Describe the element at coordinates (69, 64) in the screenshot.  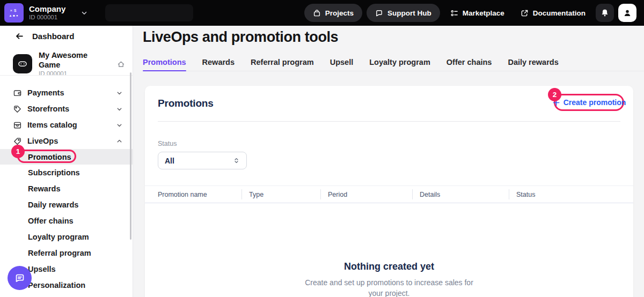
I see `project-switcher: My Awesome Game ID 000001` at that location.